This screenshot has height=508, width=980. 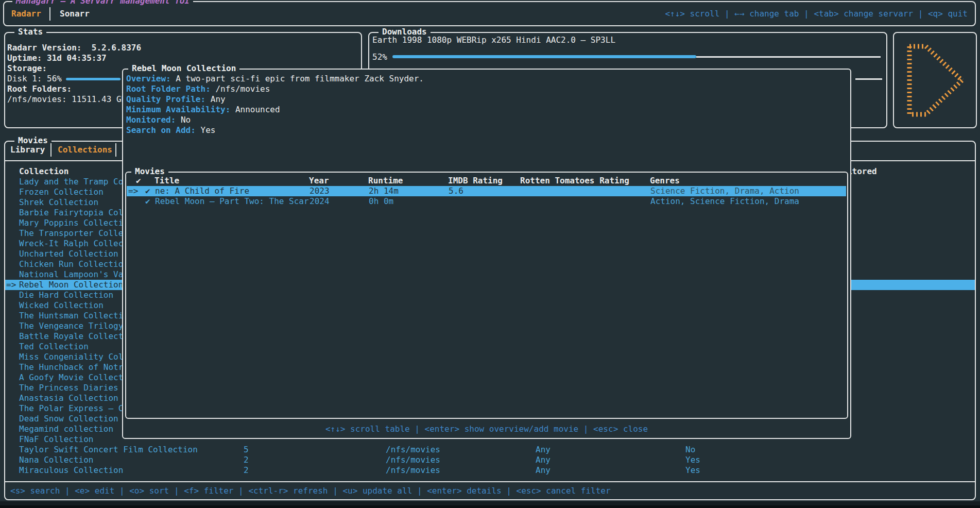 I want to click on movie-runtime-cell: 2h 14m, so click(x=384, y=191).